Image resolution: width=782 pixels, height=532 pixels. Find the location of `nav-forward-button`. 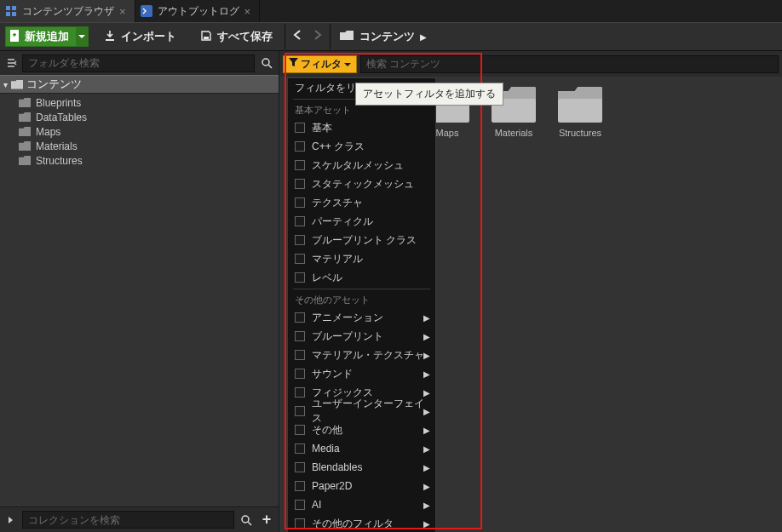

nav-forward-button is located at coordinates (317, 37).